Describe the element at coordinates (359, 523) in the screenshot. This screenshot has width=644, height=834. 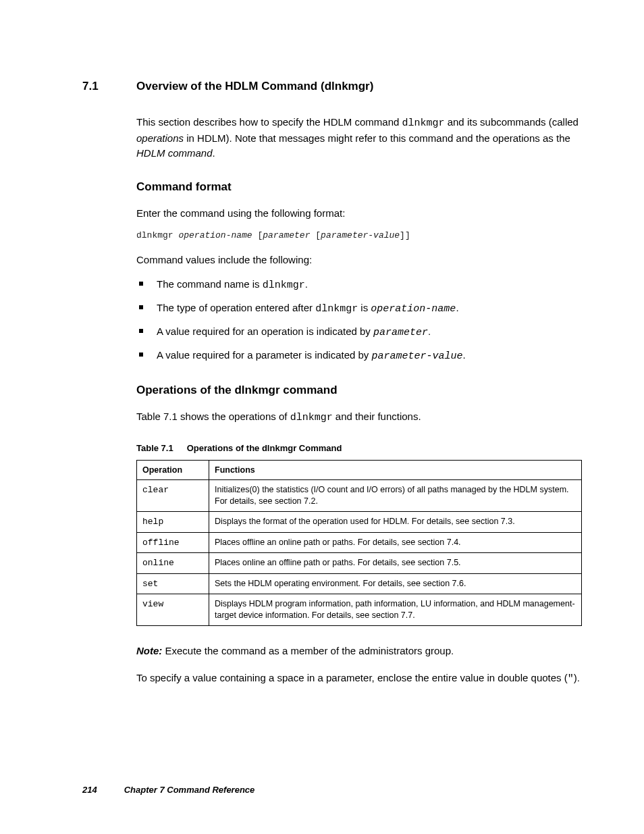
I see `table-row: help Displays the format of the operatio…` at that location.